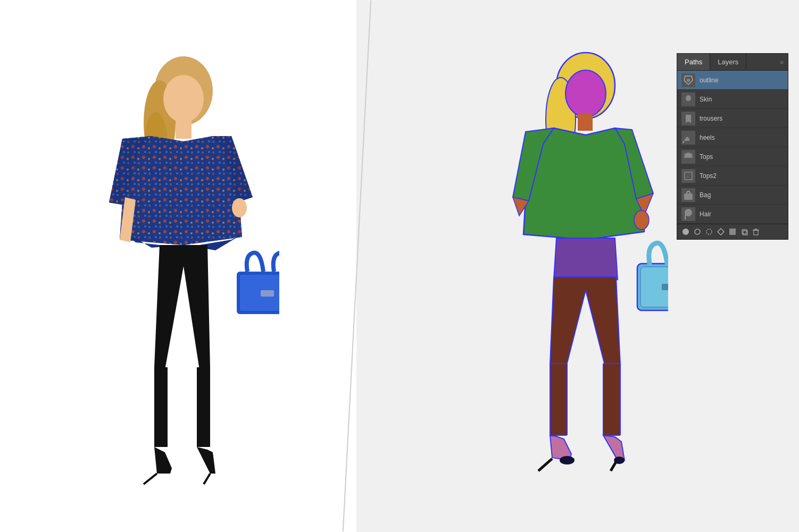  What do you see at coordinates (728, 62) in the screenshot?
I see `tab-layers: Layers` at bounding box center [728, 62].